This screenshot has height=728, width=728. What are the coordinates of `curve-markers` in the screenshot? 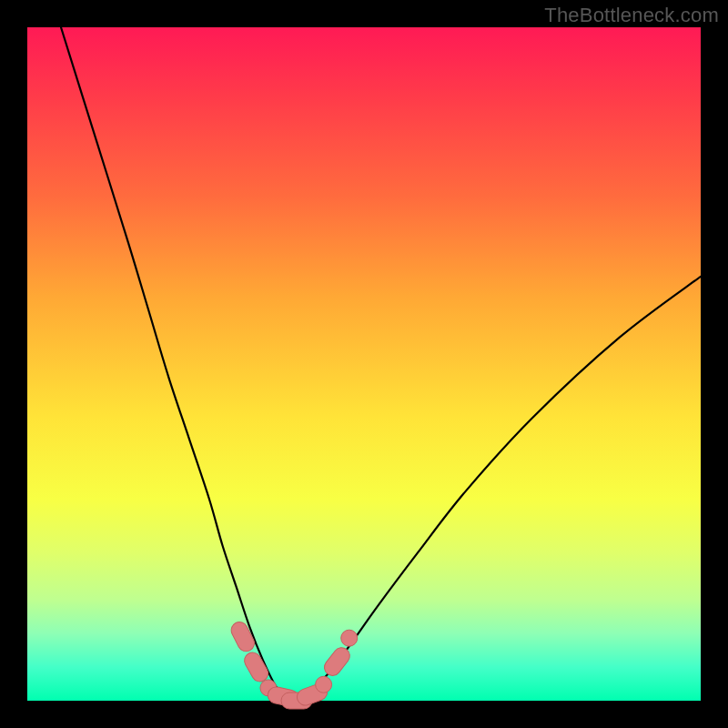 It's located at (293, 664).